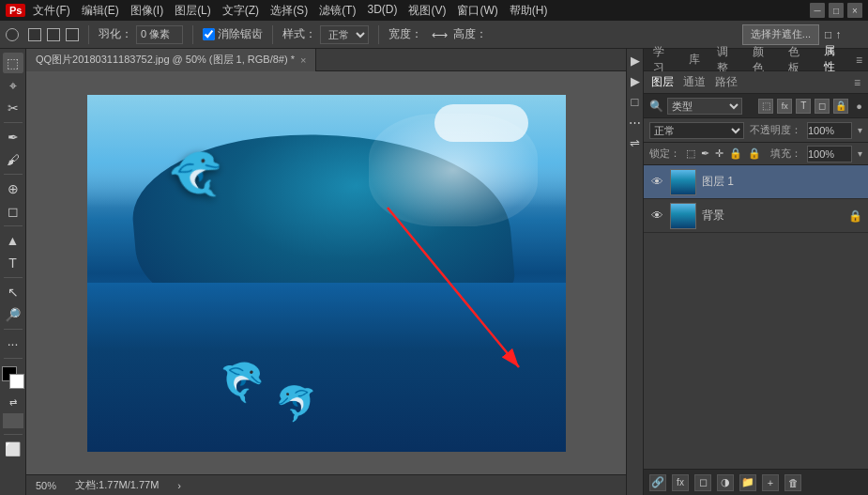 This screenshot has height=495, width=868. Describe the element at coordinates (841, 106) in the screenshot. I see `filter-smart: 🔒` at that location.